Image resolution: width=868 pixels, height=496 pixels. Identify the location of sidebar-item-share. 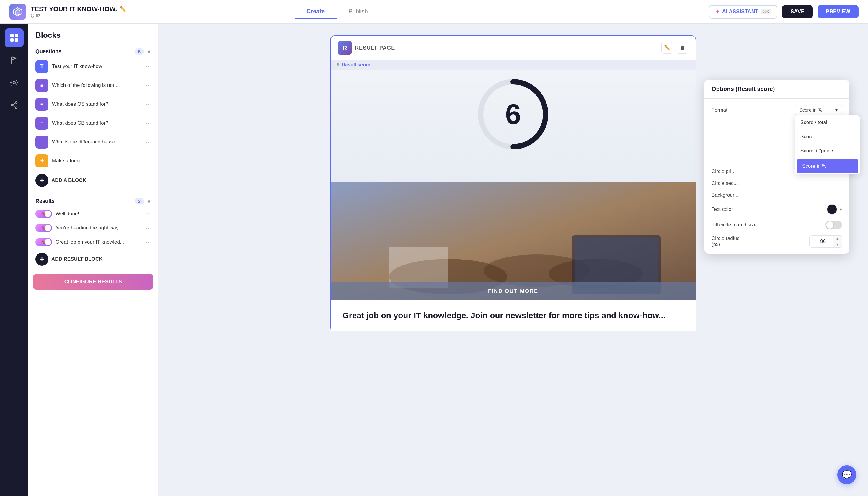
(14, 105).